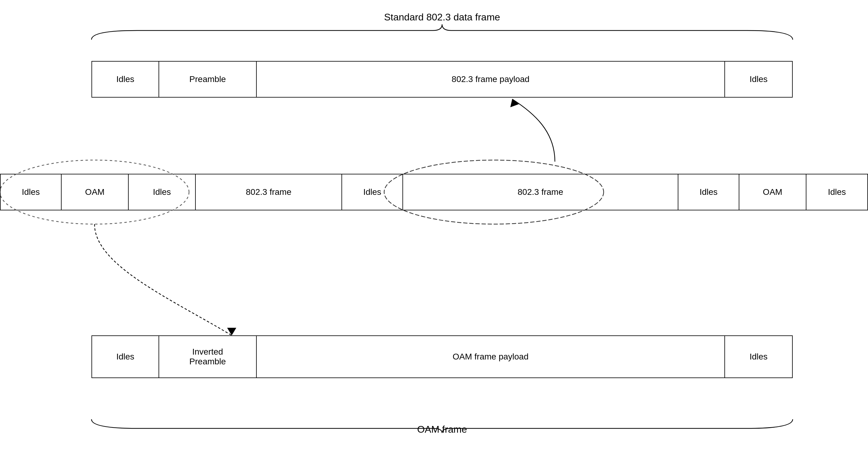 This screenshot has height=472, width=868. Describe the element at coordinates (269, 192) in the screenshot. I see `mid-cell-frame-1: 802.3 frame` at that location.